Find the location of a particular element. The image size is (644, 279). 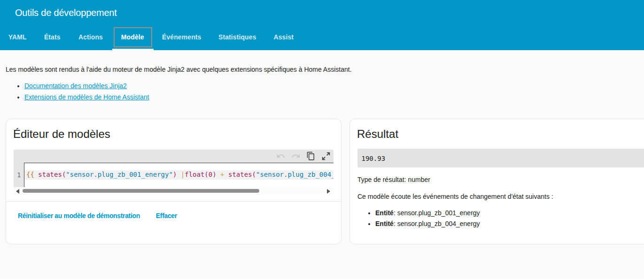

expand-button is located at coordinates (326, 156).